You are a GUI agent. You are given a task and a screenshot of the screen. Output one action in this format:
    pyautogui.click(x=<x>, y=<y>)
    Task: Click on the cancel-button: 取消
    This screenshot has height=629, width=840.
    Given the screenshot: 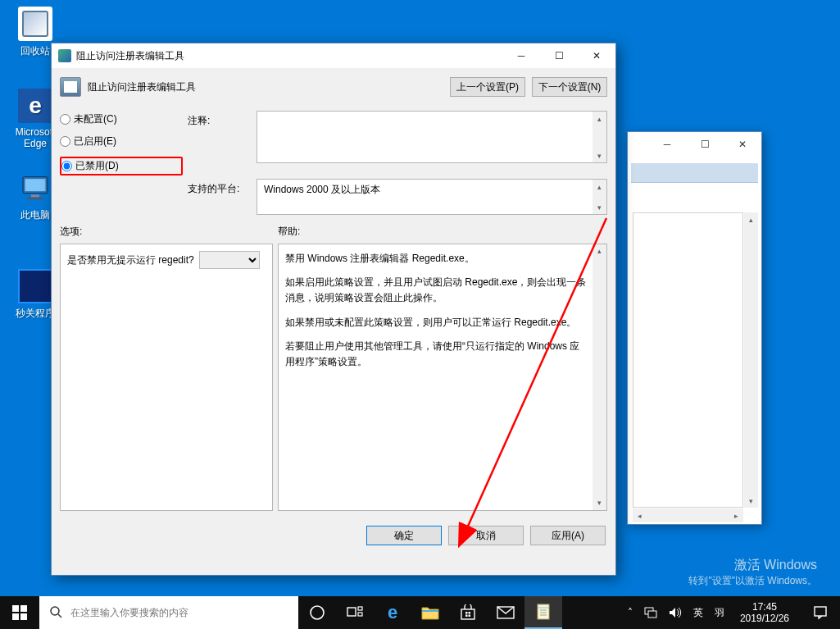 What is the action you would take?
    pyautogui.click(x=486, y=536)
    